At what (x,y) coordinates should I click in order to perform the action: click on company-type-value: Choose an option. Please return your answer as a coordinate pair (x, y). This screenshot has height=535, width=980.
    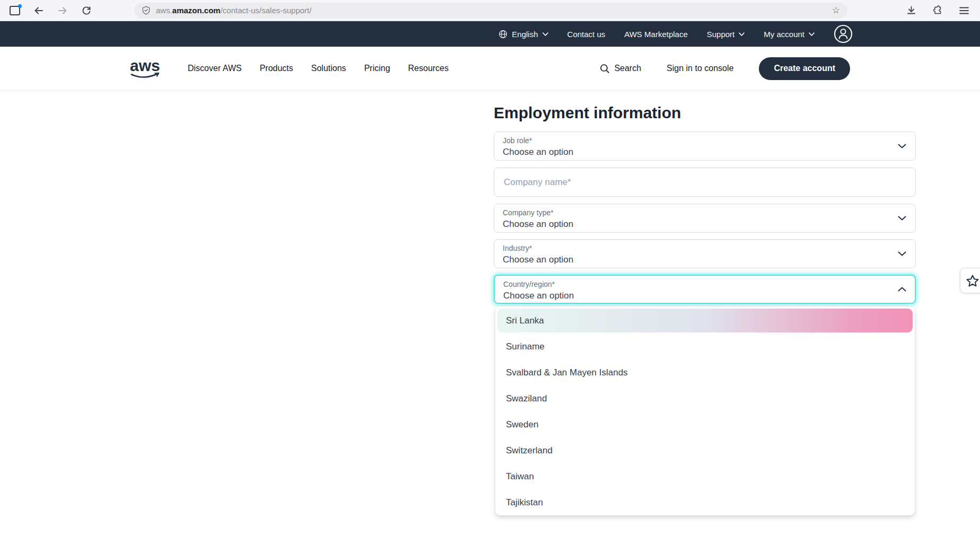
    Looking at the image, I should click on (705, 224).